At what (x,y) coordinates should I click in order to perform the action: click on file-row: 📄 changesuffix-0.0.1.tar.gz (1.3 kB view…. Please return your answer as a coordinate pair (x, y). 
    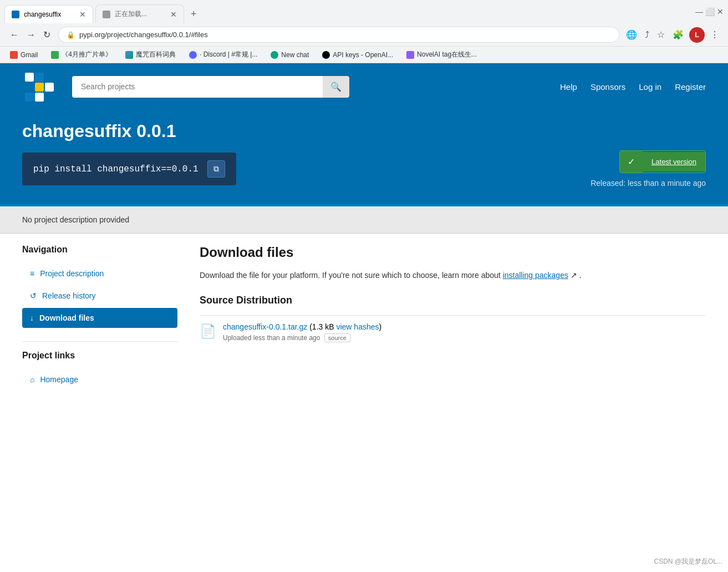
    Looking at the image, I should click on (452, 332).